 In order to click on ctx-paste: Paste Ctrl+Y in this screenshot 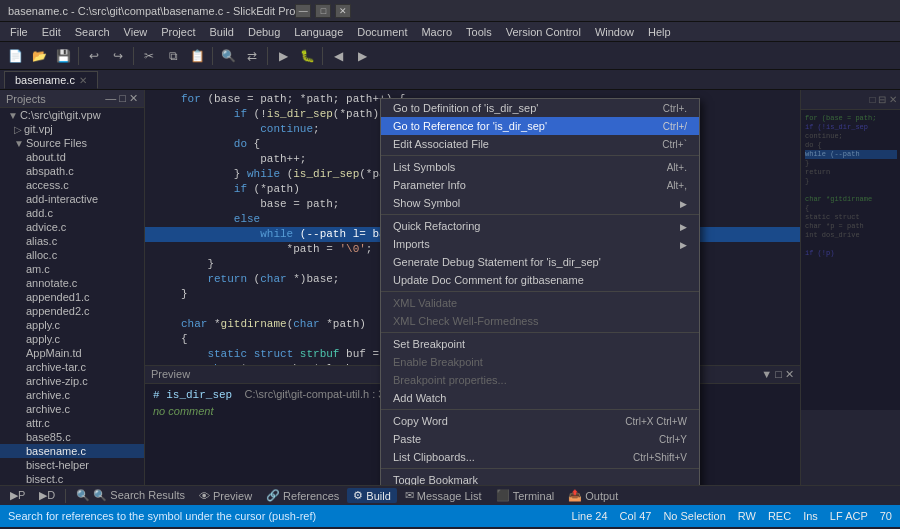, I will do `click(540, 439)`.